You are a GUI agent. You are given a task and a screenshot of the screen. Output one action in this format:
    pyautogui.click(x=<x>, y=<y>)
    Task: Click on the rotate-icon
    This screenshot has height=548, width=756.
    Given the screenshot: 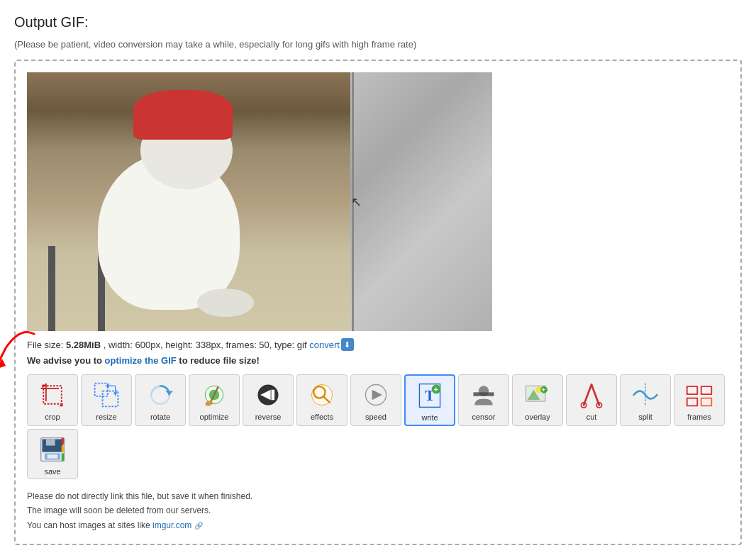 What is the action you would take?
    pyautogui.click(x=160, y=395)
    